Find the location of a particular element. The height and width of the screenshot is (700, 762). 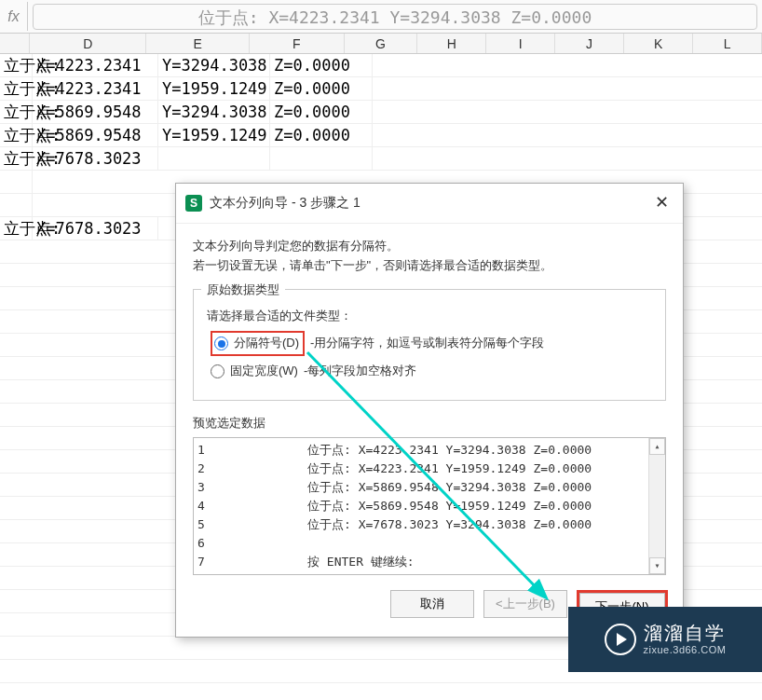

watermark-url: zixue.3d66.COM is located at coordinates (686, 651).